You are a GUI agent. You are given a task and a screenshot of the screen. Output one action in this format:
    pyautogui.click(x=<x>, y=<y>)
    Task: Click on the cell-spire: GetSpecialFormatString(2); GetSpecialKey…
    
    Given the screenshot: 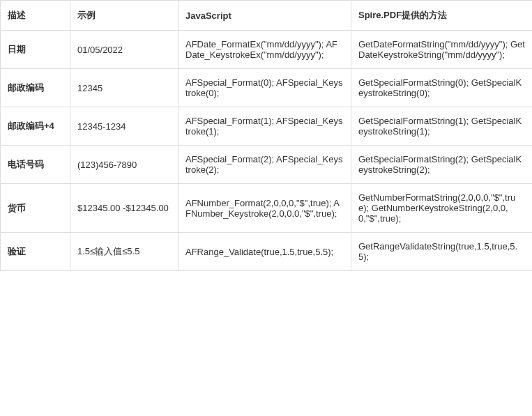 What is the action you would take?
    pyautogui.click(x=442, y=164)
    